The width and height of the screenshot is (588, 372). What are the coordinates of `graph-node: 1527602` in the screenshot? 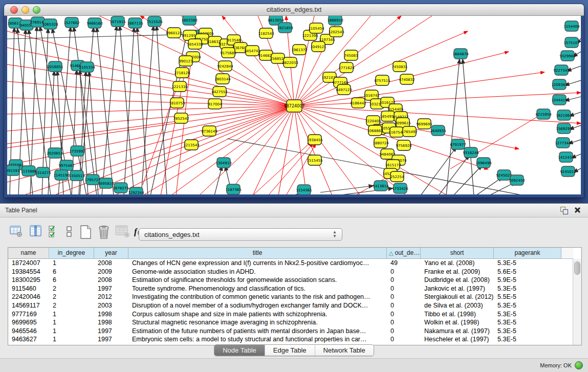 It's located at (72, 23).